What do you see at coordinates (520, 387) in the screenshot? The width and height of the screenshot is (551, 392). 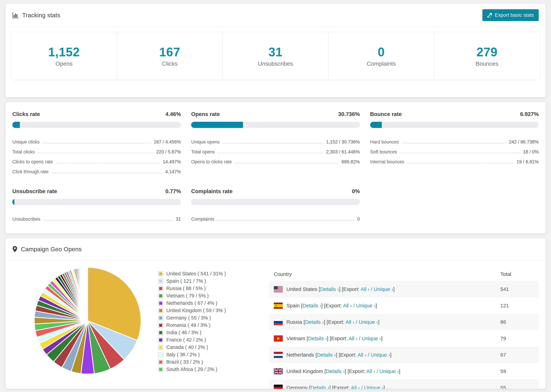 I see `total-value: 55` at bounding box center [520, 387].